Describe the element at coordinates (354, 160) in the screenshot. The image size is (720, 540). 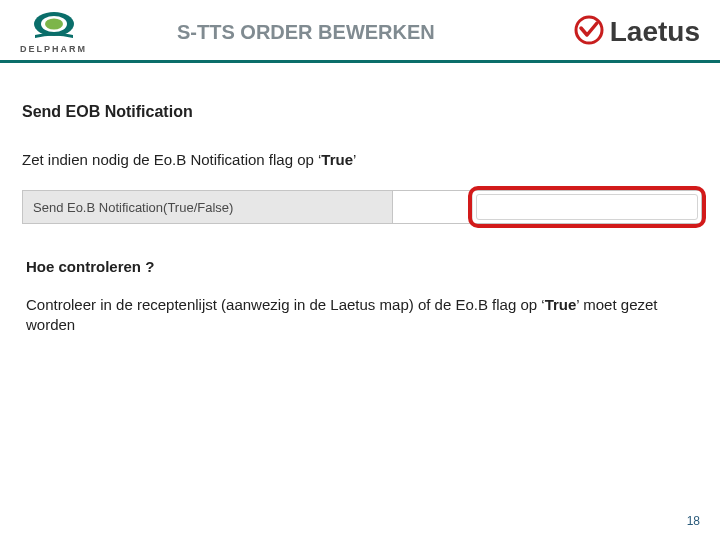
I see `instruction-suffix: ’` at that location.